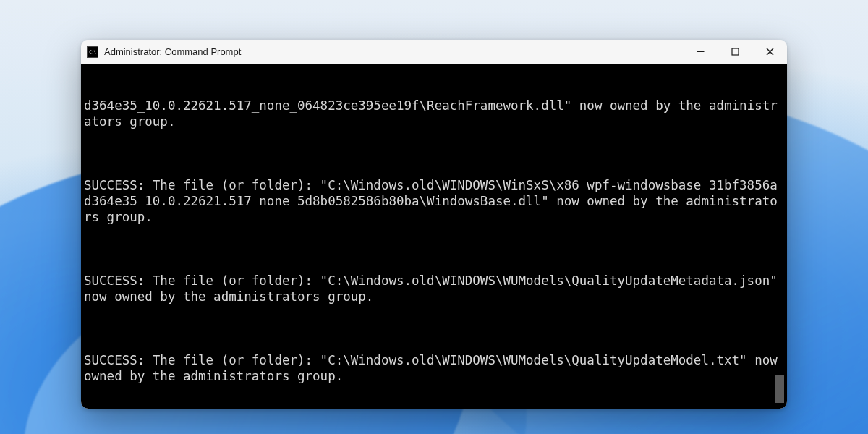  I want to click on window-controls, so click(735, 52).